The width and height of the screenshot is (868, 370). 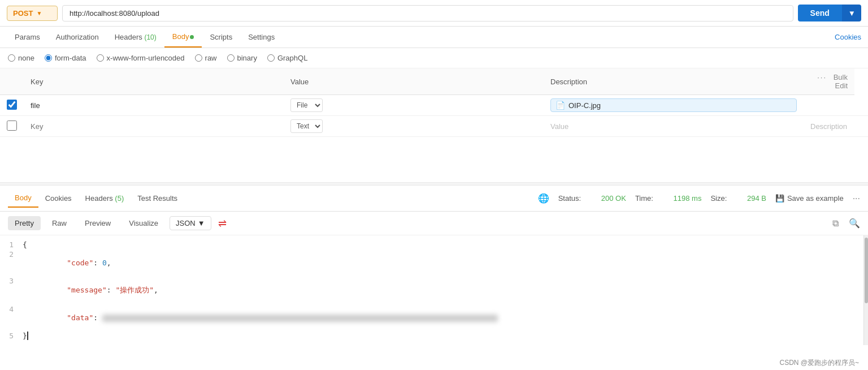 What do you see at coordinates (780, 198) in the screenshot?
I see `save-icon: 💾` at bounding box center [780, 198].